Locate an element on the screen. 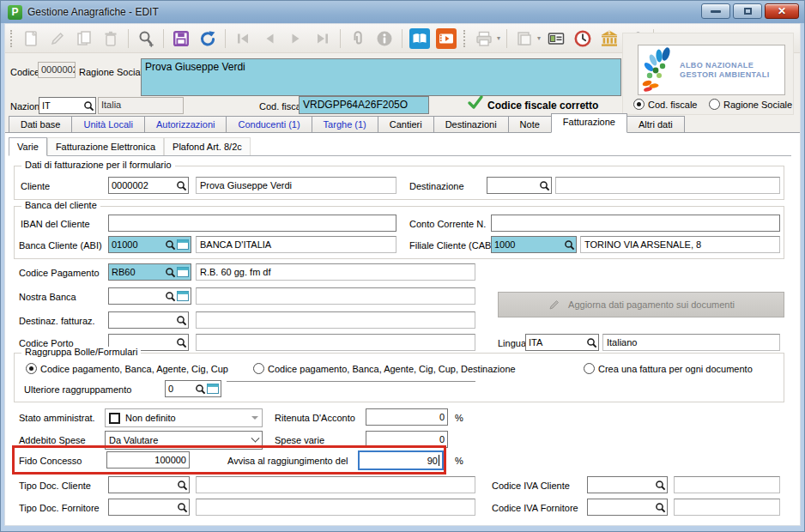  minimize-icon is located at coordinates (716, 12).